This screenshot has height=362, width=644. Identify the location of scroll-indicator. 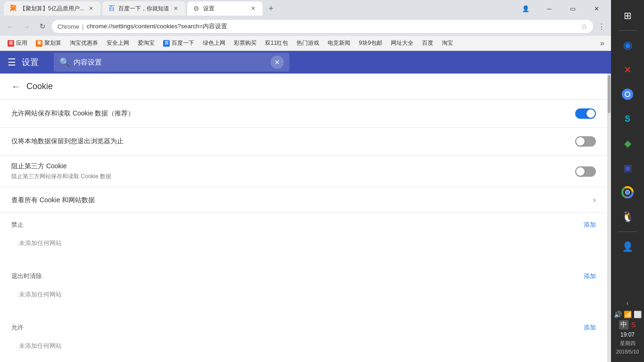
(609, 218).